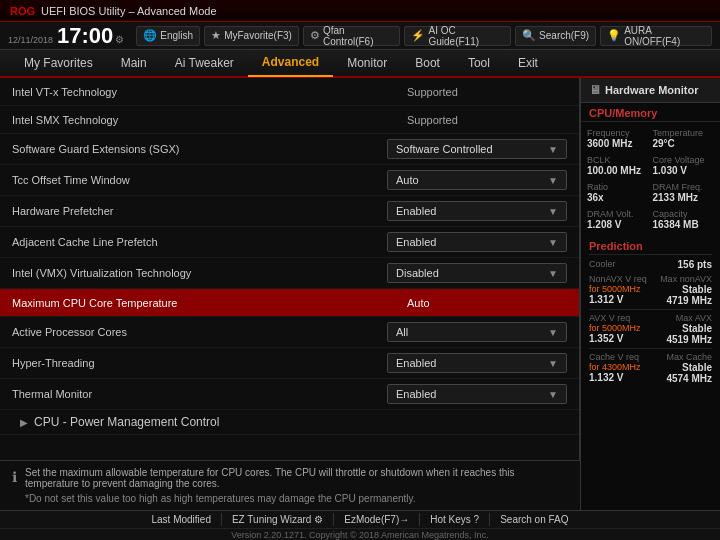  I want to click on setting-label-vmx: Intel (VMX) Virtualization Technology, so click(200, 273).